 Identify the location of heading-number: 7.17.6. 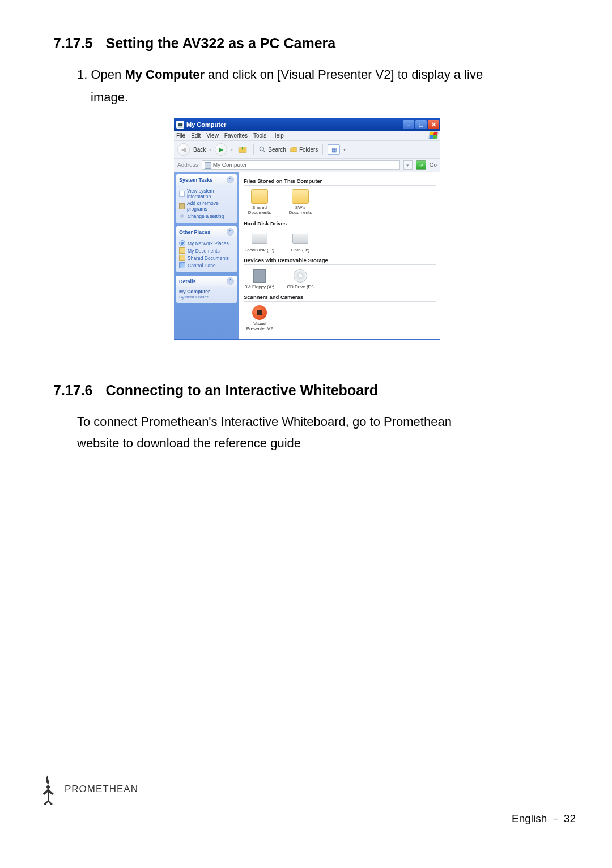
(73, 390).